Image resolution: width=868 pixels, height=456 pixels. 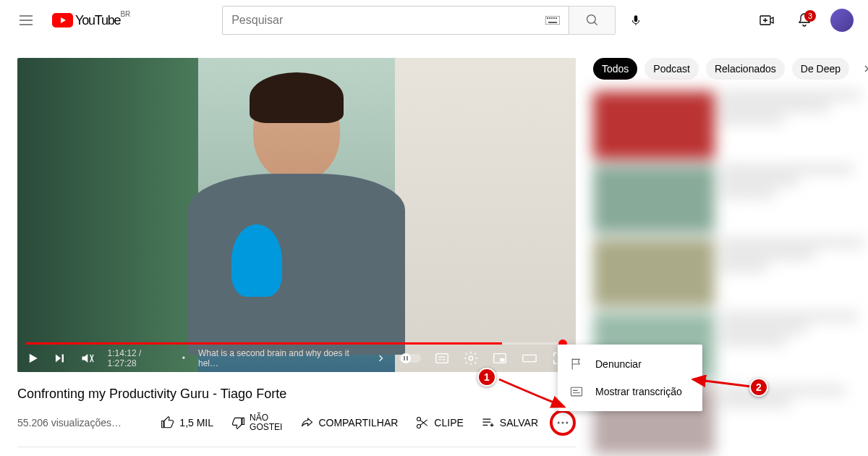 I want to click on more-actions-menu: Denunciar Mostrar transcrição, so click(x=630, y=378).